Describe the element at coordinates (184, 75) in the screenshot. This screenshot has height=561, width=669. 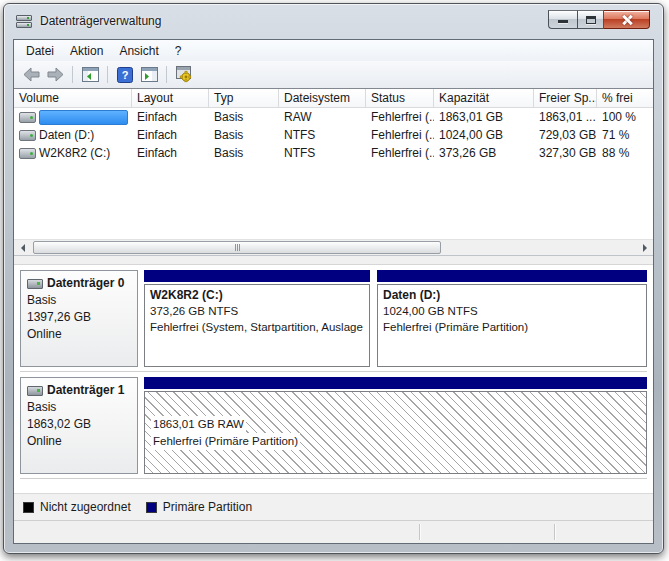
I see `disk-management-button` at that location.